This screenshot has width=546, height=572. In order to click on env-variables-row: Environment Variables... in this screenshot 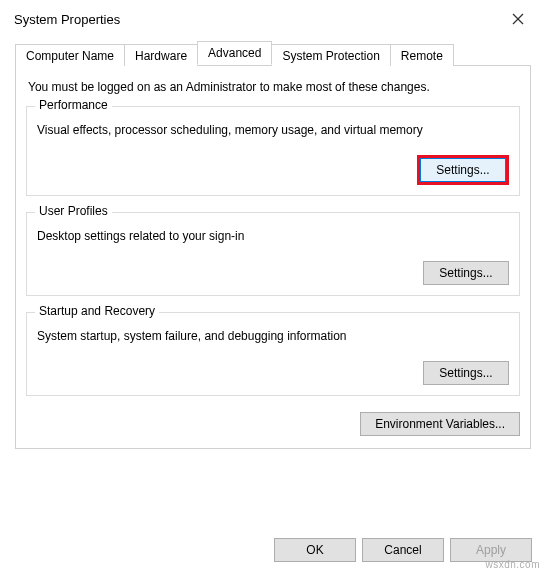, I will do `click(273, 424)`.